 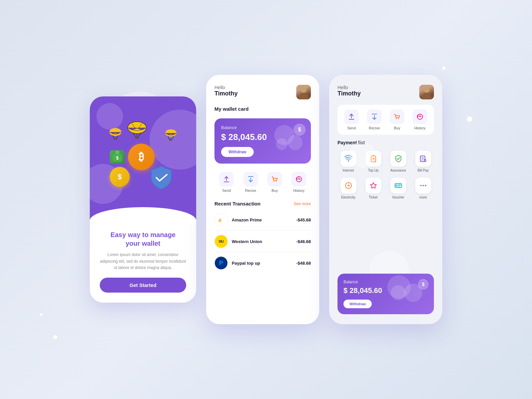 What do you see at coordinates (348, 186) in the screenshot?
I see `electricity-icon` at bounding box center [348, 186].